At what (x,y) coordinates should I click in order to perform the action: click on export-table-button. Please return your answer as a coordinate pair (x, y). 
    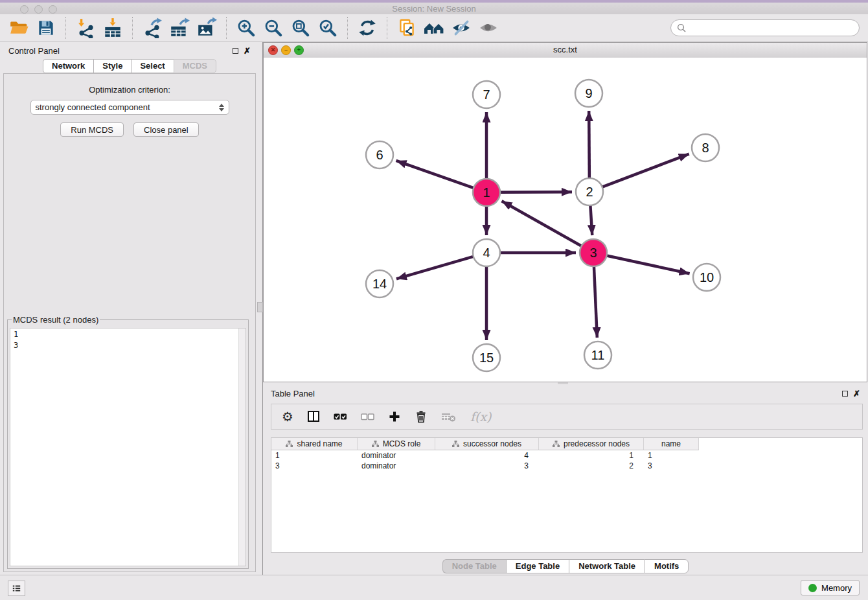
    Looking at the image, I should click on (179, 28).